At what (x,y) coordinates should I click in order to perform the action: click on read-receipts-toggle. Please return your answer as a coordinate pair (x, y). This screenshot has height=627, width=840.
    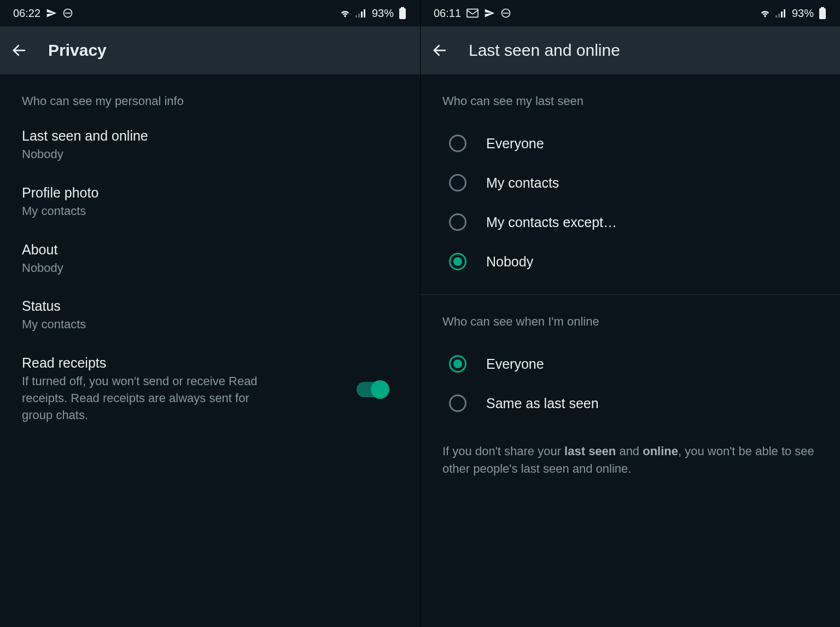
    Looking at the image, I should click on (372, 390).